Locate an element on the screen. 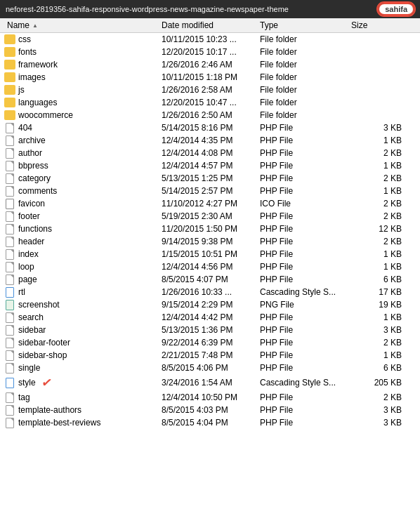  file-name: screenshot is located at coordinates (81, 305).